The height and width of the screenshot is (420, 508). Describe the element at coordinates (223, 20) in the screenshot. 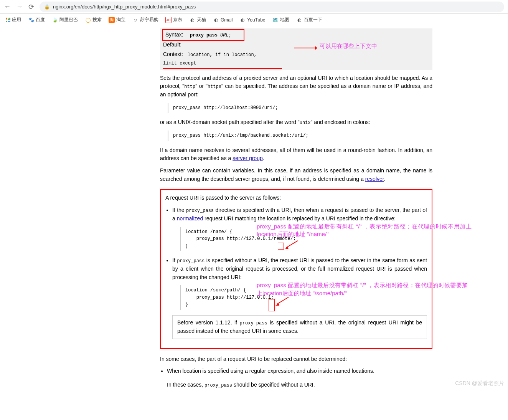

I see `bookmark-gmail: ◐Gmail` at that location.